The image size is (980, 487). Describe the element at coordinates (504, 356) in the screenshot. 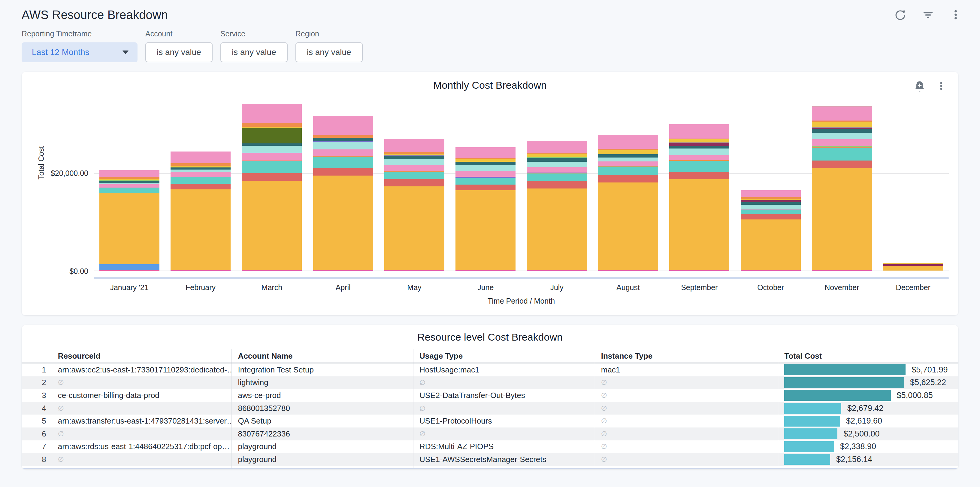

I see `column-header-Usage Type: Usage Type` at that location.